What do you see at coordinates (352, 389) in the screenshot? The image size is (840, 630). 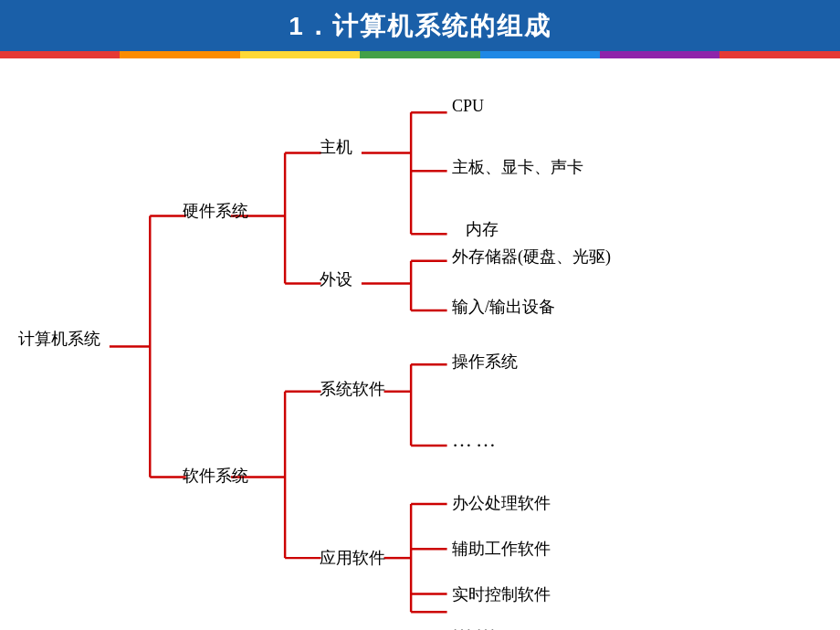 I see `system-software-node: 系统软件` at bounding box center [352, 389].